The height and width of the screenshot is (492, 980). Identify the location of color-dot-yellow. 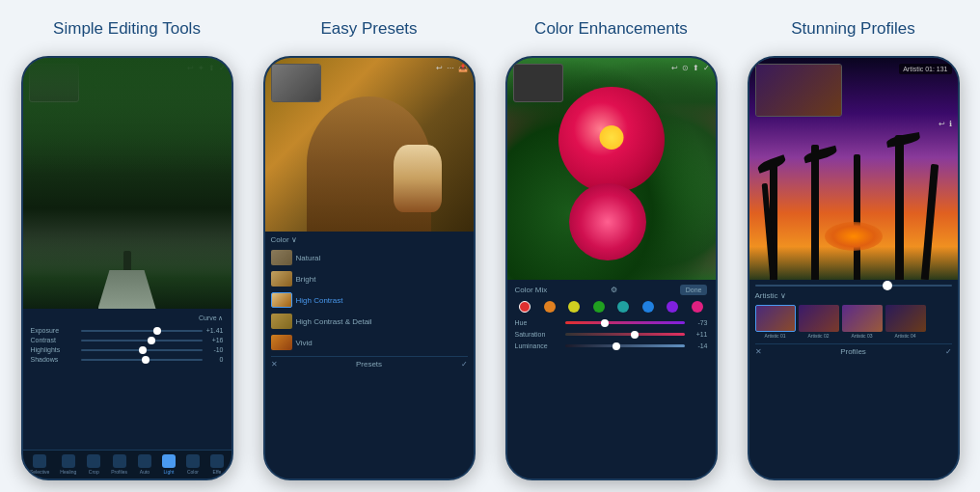
(574, 307).